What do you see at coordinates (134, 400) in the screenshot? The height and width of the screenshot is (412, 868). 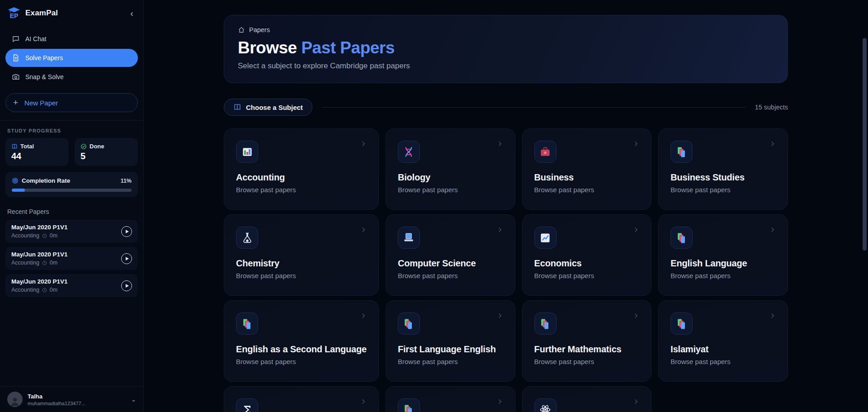 I see `chevron-down-icon: ⌄` at bounding box center [134, 400].